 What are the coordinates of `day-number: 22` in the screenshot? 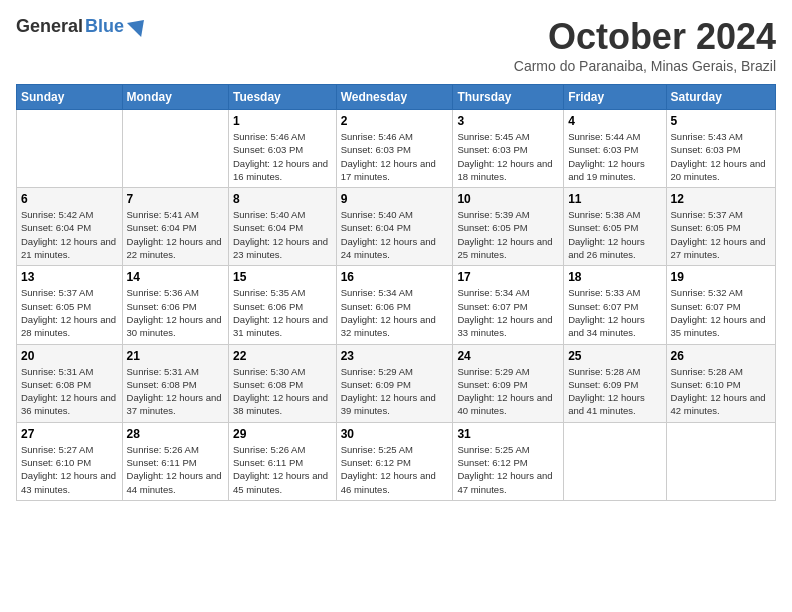 It's located at (282, 356).